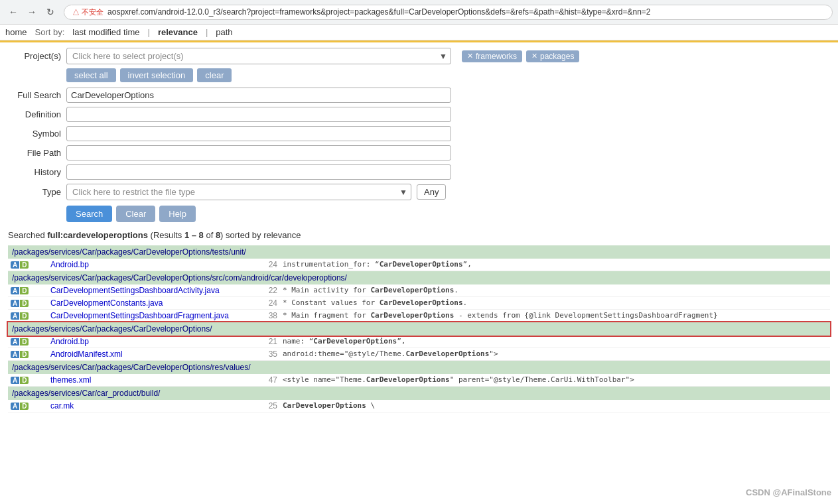 Image resolution: width=838 pixels, height=504 pixels. What do you see at coordinates (379, 12) in the screenshot?
I see `url-text: aospxref.com/android-12.0.0_r3/search?pr…` at bounding box center [379, 12].